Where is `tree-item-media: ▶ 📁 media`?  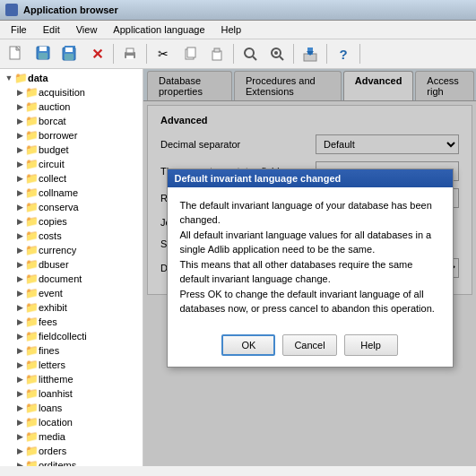 tree-item-media: ▶ 📁 media is located at coordinates (77, 437).